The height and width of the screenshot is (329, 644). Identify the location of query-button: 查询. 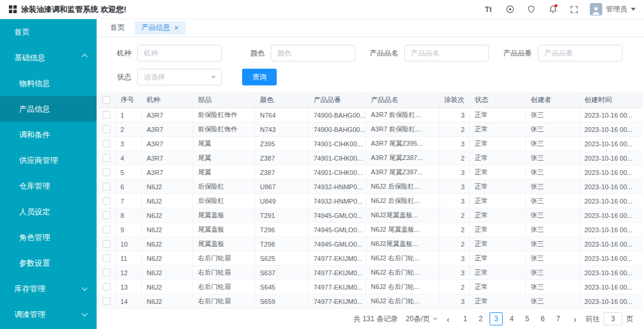
(259, 77).